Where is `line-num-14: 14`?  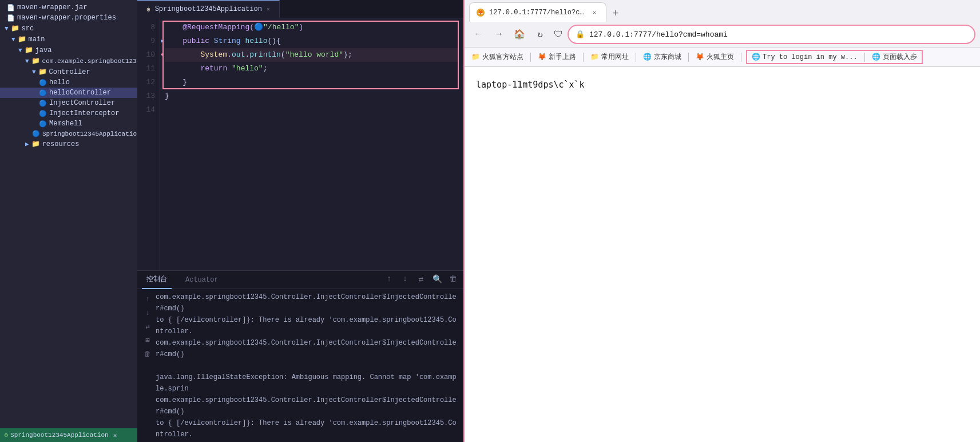 line-num-14: 14 is located at coordinates (146, 110).